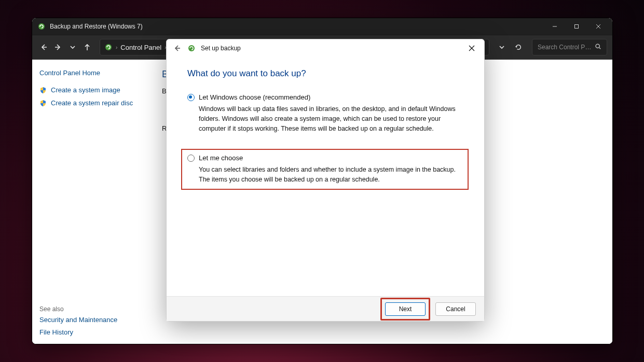  I want to click on cancel-button: Cancel, so click(456, 309).